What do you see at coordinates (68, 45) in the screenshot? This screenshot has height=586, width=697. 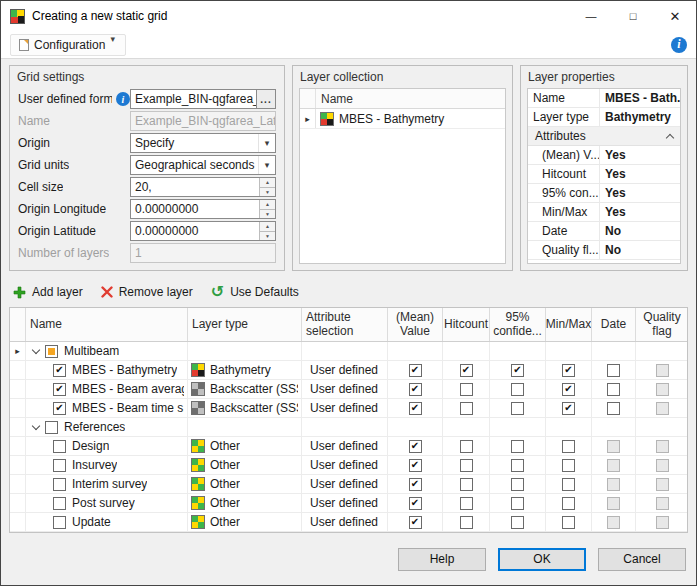 I see `configuration-button: Configuration` at bounding box center [68, 45].